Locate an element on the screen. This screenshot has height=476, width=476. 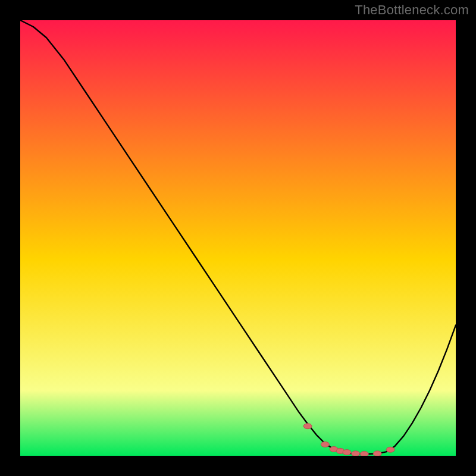
watermark-text: TheBottleneck.com is located at coordinates (412, 10).